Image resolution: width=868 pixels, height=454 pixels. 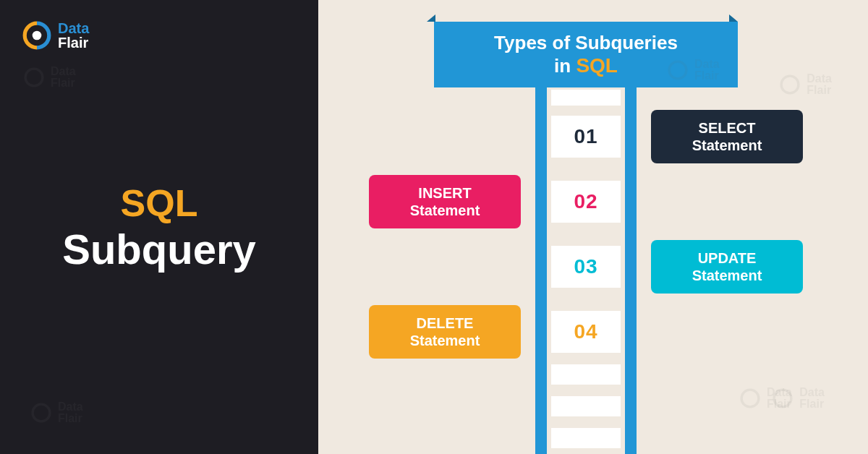 What do you see at coordinates (586, 332) in the screenshot?
I see `step-number-4: 04` at bounding box center [586, 332].